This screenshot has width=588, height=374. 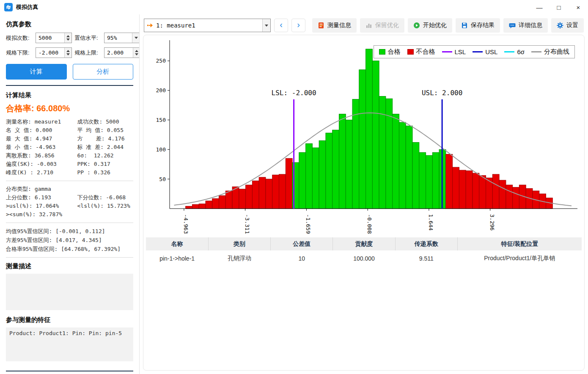 What do you see at coordinates (410, 52) in the screenshot?
I see `fail-swatch-icon` at bounding box center [410, 52].